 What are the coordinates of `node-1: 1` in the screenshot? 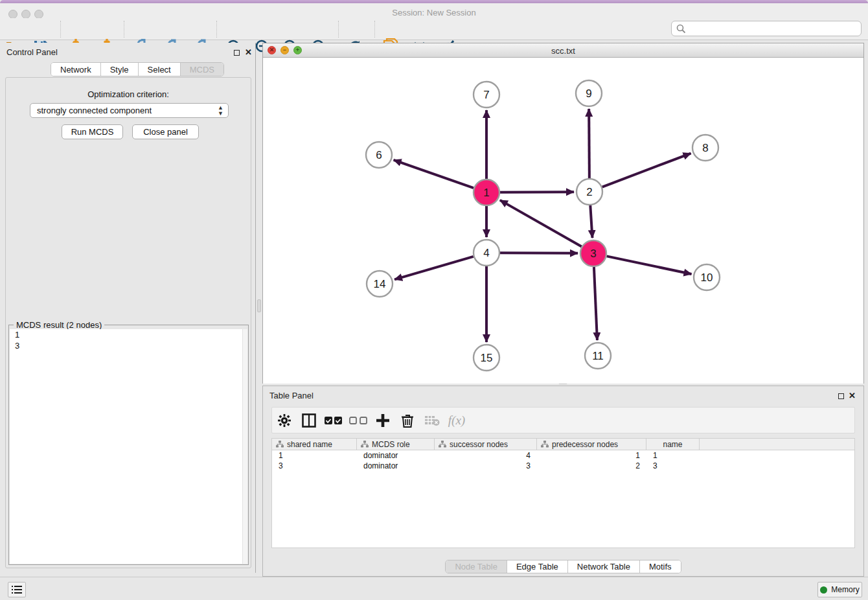 It's located at (486, 192).